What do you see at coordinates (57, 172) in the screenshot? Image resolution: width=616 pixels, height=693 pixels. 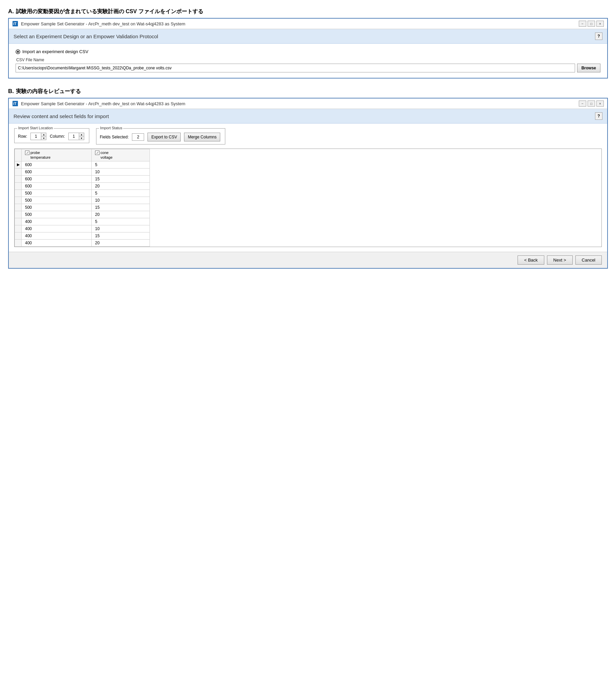 I see `cell-col1-1: 600` at bounding box center [57, 172].